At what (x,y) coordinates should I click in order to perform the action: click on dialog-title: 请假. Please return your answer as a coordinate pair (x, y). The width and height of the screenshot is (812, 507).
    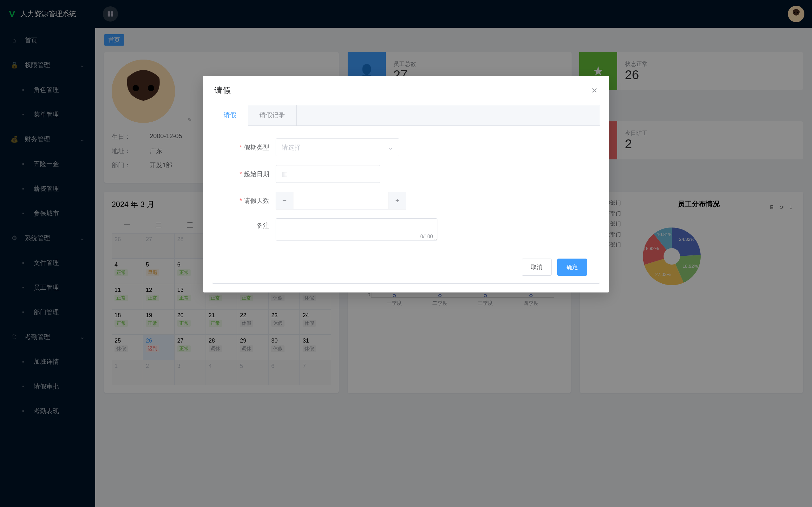
    Looking at the image, I should click on (223, 91).